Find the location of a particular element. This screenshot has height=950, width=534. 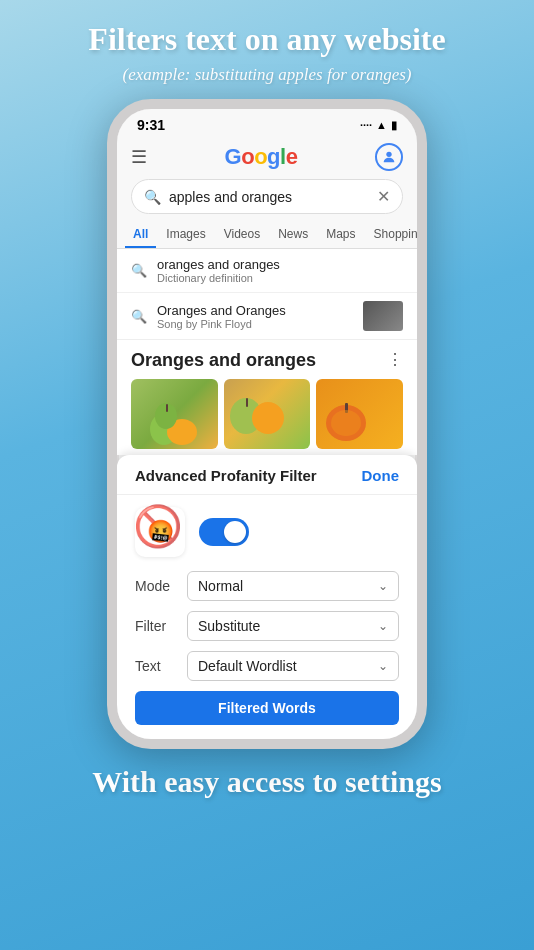

apf-title: Advanced Profanity Filter is located at coordinates (226, 476).